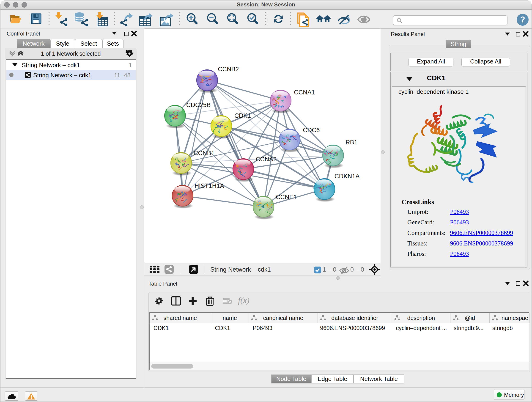 Image resolution: width=532 pixels, height=402 pixels. What do you see at coordinates (266, 159) in the screenshot?
I see `svg-text: CCNA2` at bounding box center [266, 159].